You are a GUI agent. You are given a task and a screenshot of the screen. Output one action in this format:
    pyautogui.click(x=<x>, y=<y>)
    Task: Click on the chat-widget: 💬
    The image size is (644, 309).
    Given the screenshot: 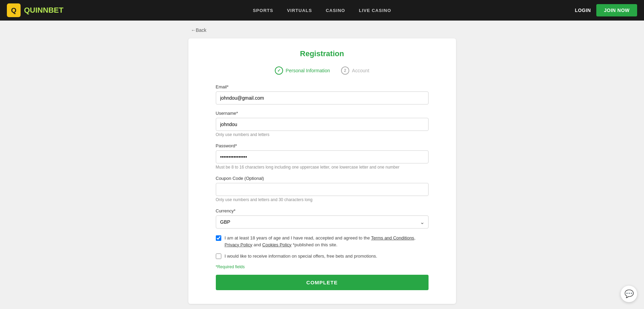 What is the action you would take?
    pyautogui.click(x=629, y=294)
    